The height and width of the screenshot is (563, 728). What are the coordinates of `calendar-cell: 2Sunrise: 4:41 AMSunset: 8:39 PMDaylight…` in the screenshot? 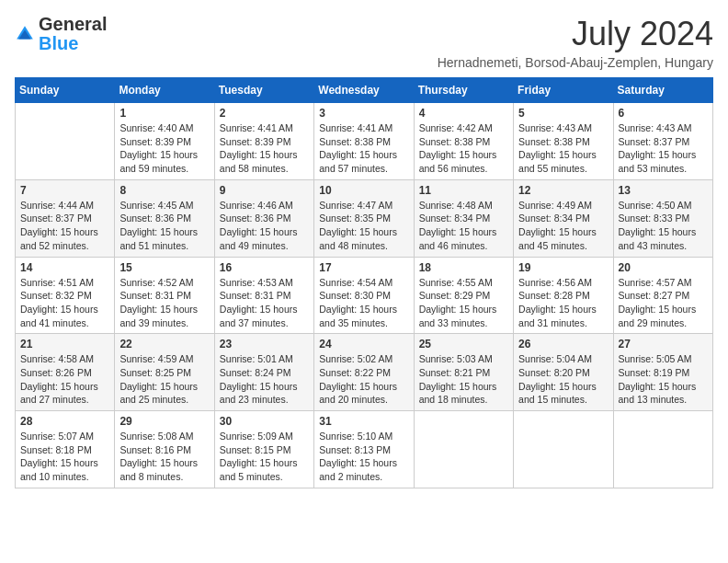 It's located at (264, 142).